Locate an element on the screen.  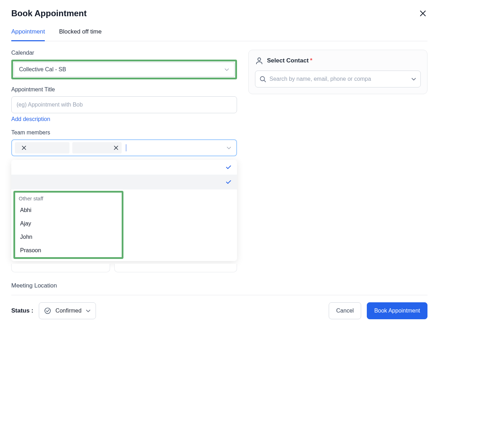
text-caret is located at coordinates (126, 148).